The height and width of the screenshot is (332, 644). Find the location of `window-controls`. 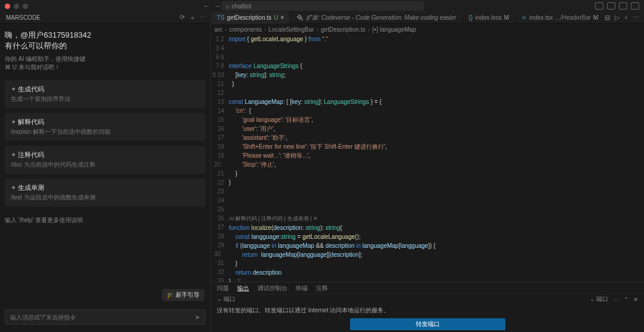

window-controls is located at coordinates (17, 6).